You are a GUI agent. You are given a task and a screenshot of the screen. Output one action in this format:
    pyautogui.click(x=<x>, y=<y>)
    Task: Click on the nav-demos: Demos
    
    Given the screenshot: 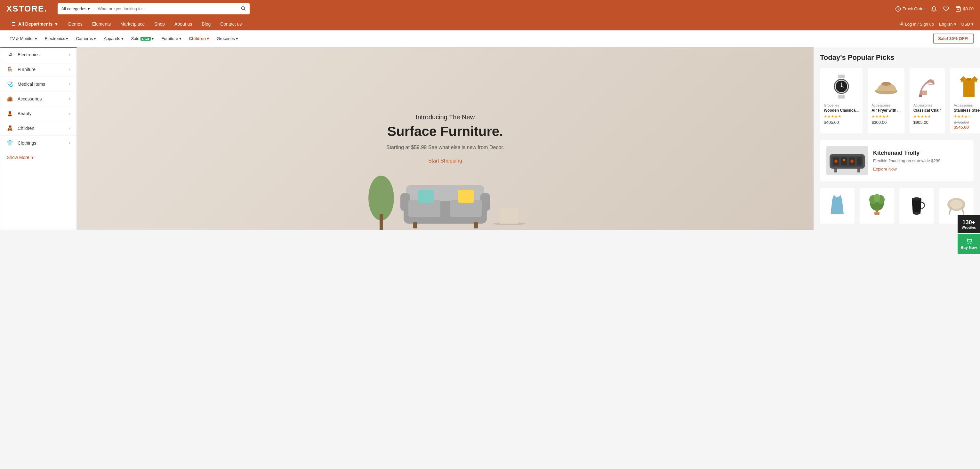 What is the action you would take?
    pyautogui.click(x=75, y=24)
    